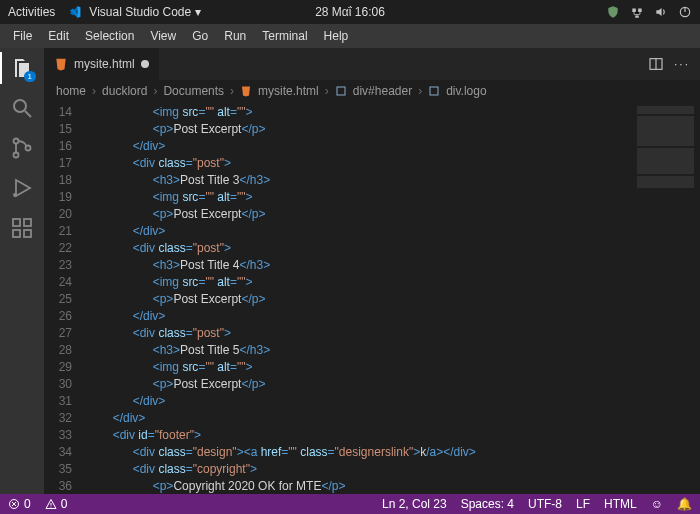 This screenshot has width=700, height=514. What do you see at coordinates (337, 214) in the screenshot?
I see `code-line: 20 <p>Post Excerpt</p>` at bounding box center [337, 214].